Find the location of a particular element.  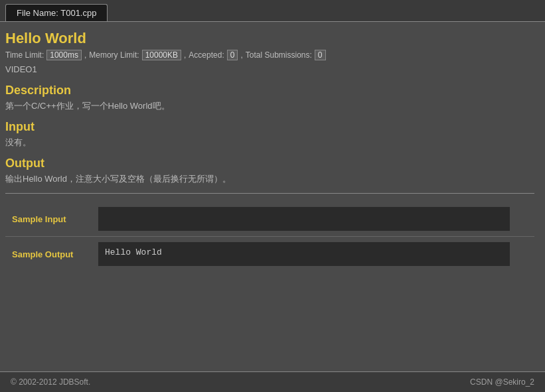

section-output-text: 输出Hello World，注意大小写及空格（最后换行无所谓）。 is located at coordinates (270, 179).